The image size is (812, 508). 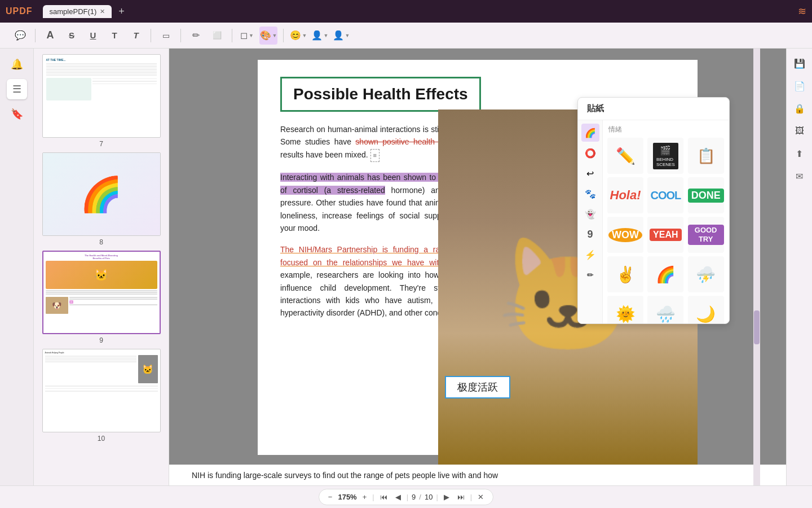 I want to click on color-button: 🎨▼, so click(x=268, y=36).